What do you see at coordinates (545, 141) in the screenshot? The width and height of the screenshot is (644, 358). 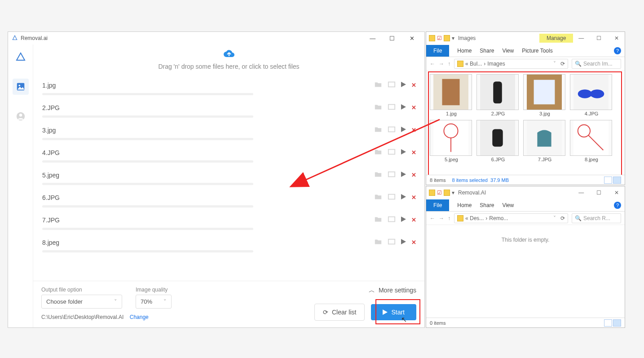 I see `file-thumbnail: 7.JPG` at bounding box center [545, 141].